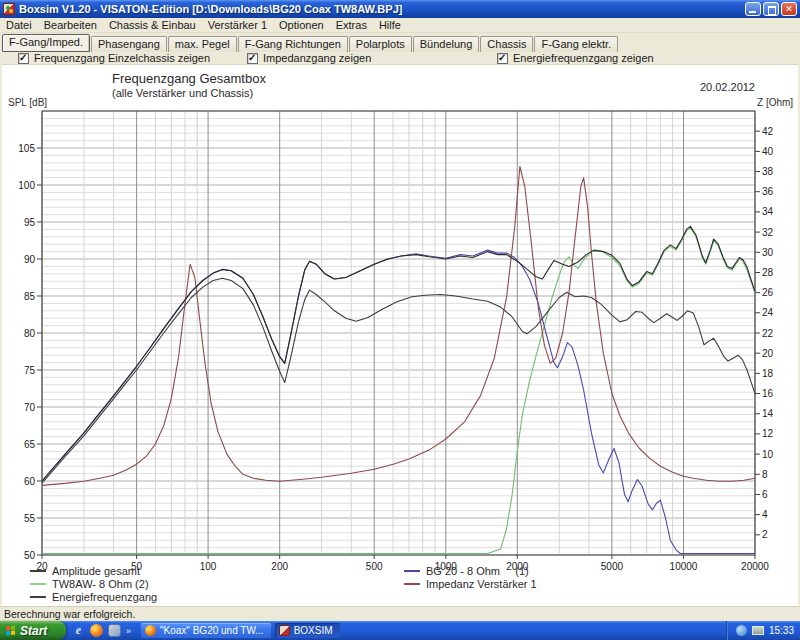  Describe the element at coordinates (782, 630) in the screenshot. I see `taskbar-clock: 15:33` at that location.